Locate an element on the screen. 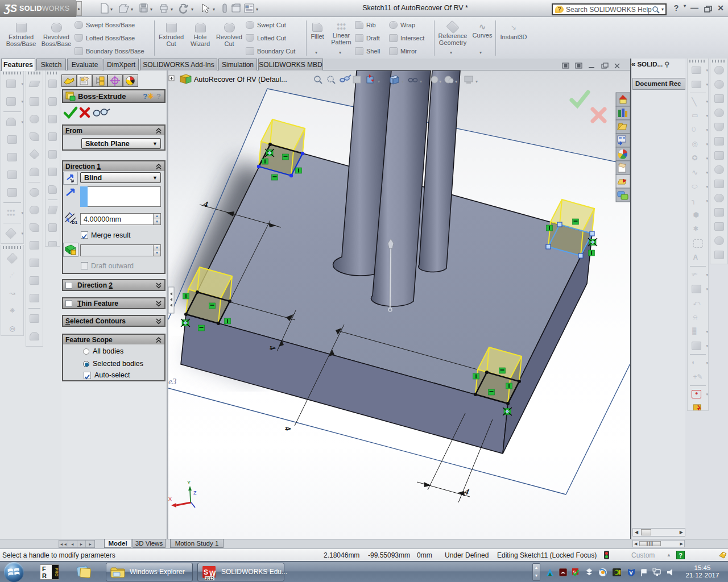 Image resolution: width=728 pixels, height=582 pixels. svg-text: AutoRecover Of RV (Defaul... is located at coordinates (241, 80).